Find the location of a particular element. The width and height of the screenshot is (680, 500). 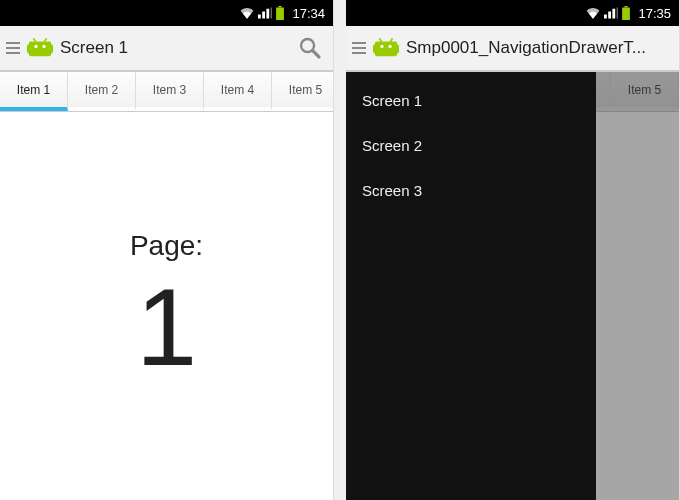

tab-label: Item 2 is located at coordinates (102, 90).